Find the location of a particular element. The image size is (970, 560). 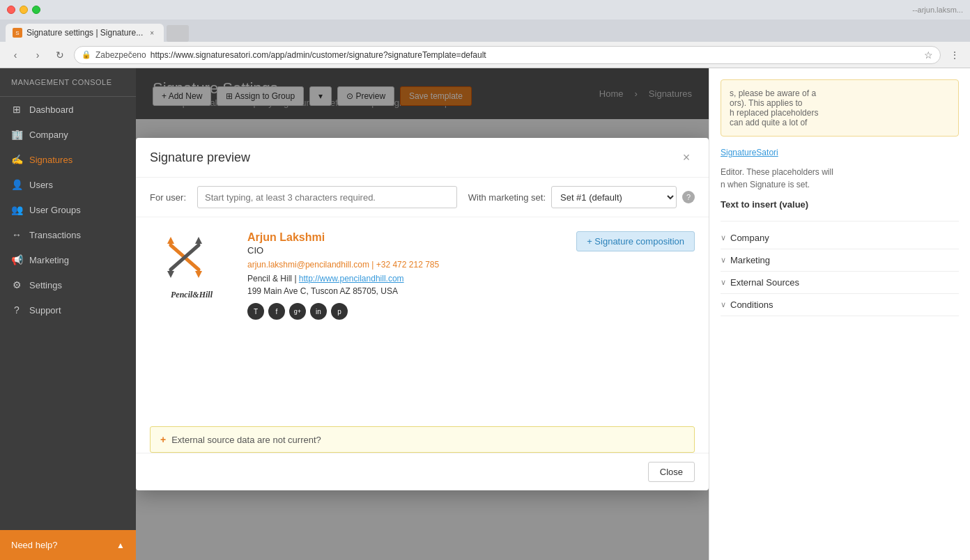

sig-name: Arjun Lakshmi is located at coordinates (405, 238).